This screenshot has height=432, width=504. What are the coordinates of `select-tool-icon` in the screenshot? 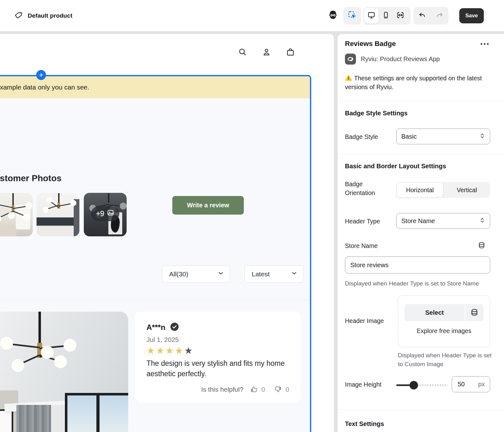 It's located at (352, 16).